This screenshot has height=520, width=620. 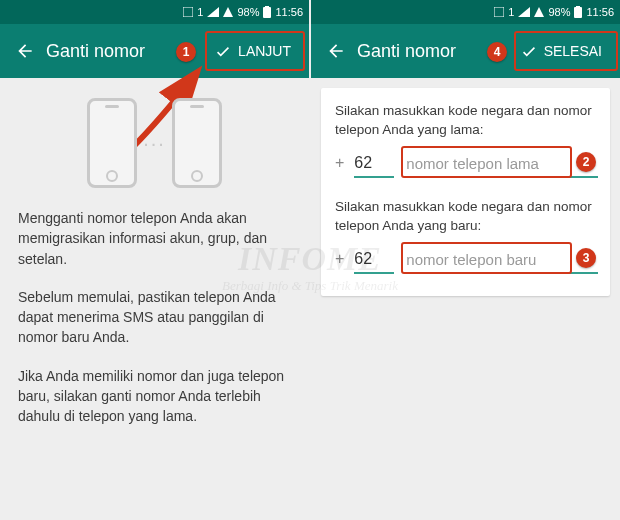 What do you see at coordinates (112, 143) in the screenshot?
I see `phone-old-icon` at bounding box center [112, 143].